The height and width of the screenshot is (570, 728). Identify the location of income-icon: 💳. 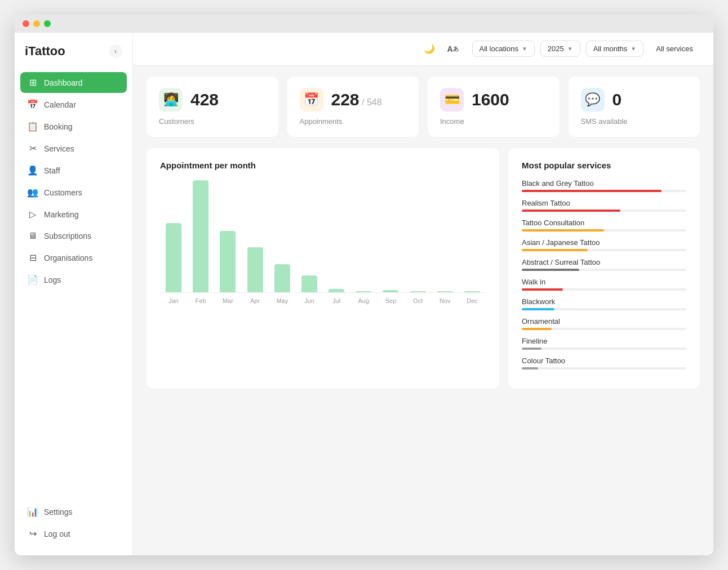
(452, 100).